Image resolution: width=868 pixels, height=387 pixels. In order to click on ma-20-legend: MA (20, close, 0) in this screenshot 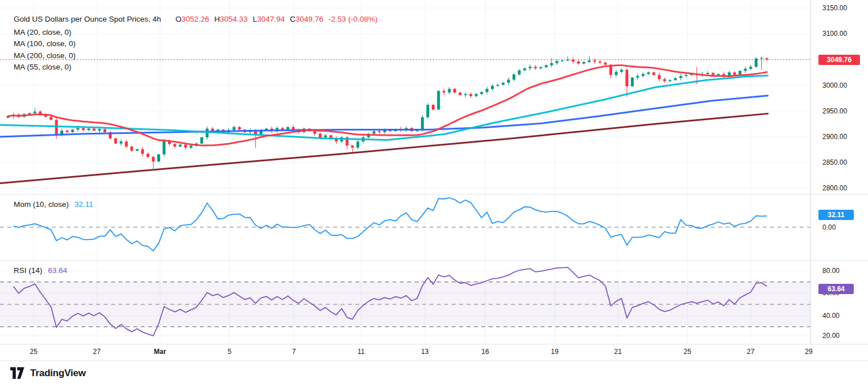, I will do `click(42, 32)`.